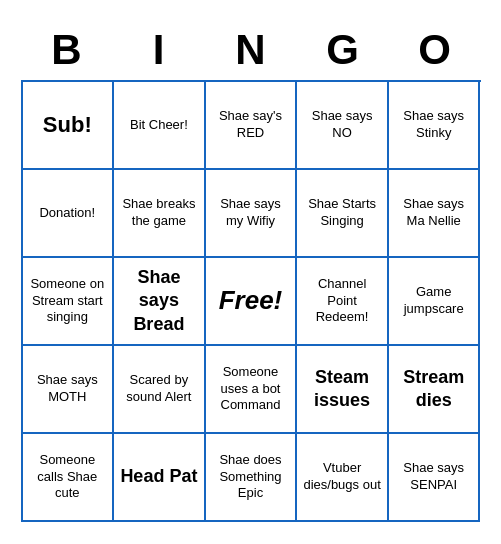 The width and height of the screenshot is (501, 544). I want to click on bingo-cell-5: Donation!, so click(69, 214).